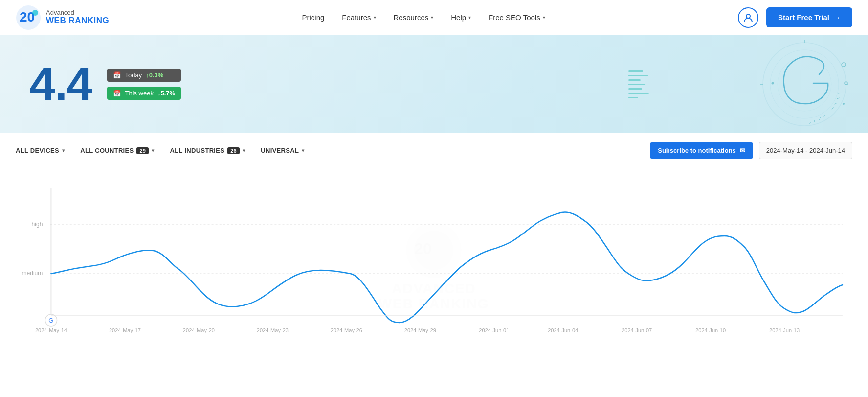  I want to click on user-avatar-button, so click(748, 18).